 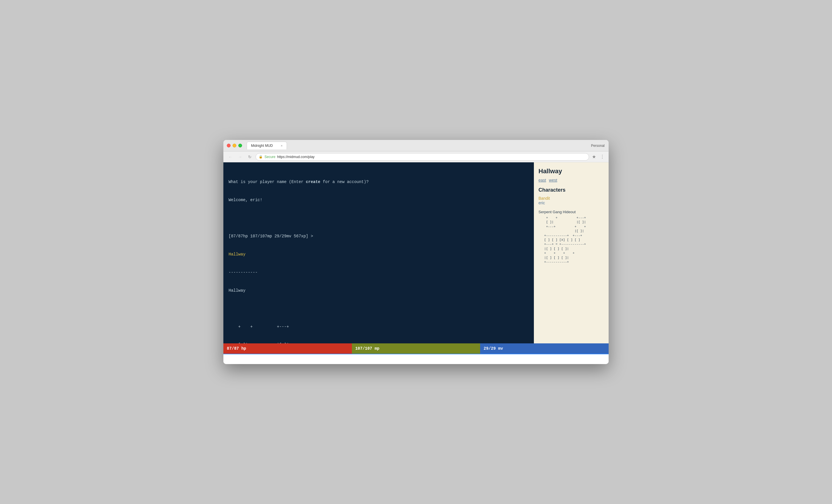 What do you see at coordinates (267, 146) in the screenshot?
I see `tab-area: Midnight MUD ×` at bounding box center [267, 146].